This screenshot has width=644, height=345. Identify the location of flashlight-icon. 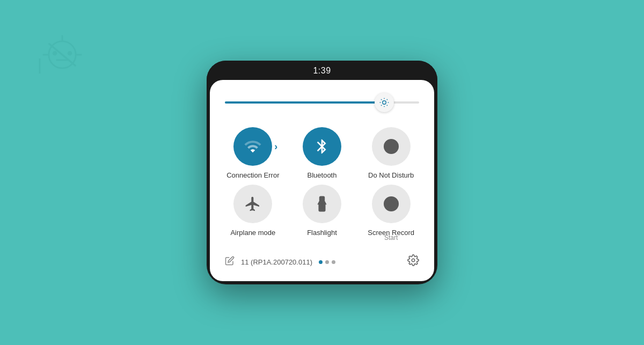
(322, 204).